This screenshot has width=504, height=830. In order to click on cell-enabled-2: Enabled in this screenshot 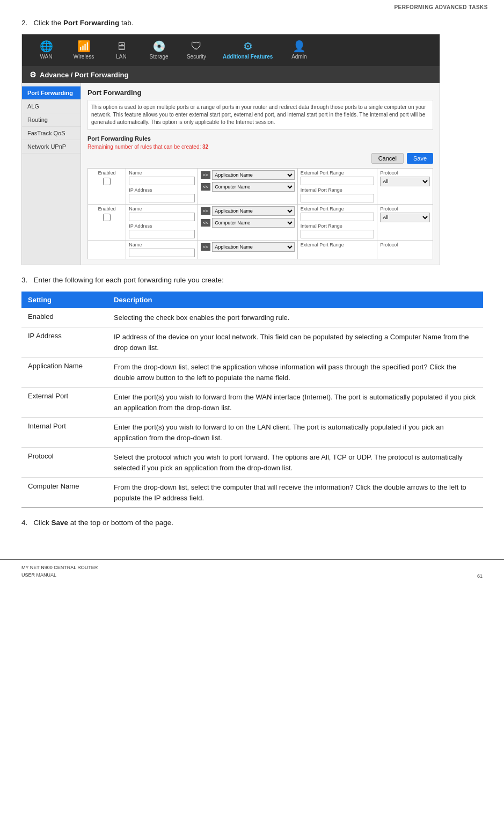, I will do `click(107, 222)`.